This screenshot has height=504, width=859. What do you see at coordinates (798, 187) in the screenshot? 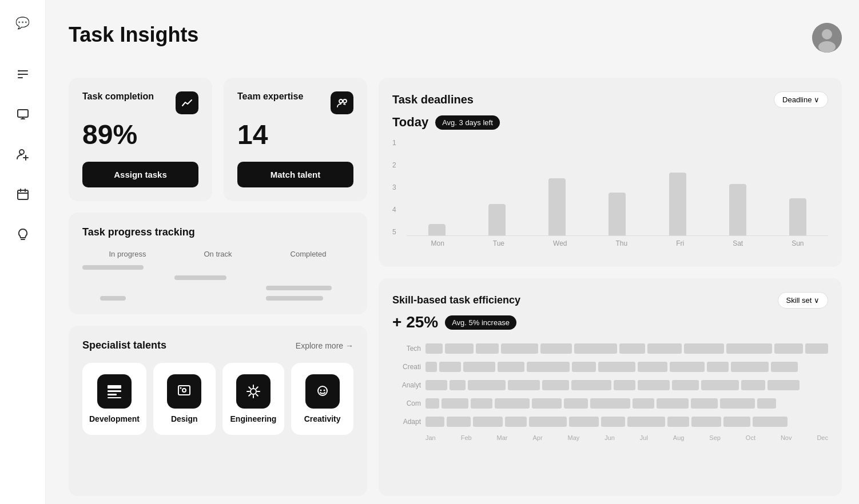
I see `chart-col-sun` at bounding box center [798, 187].